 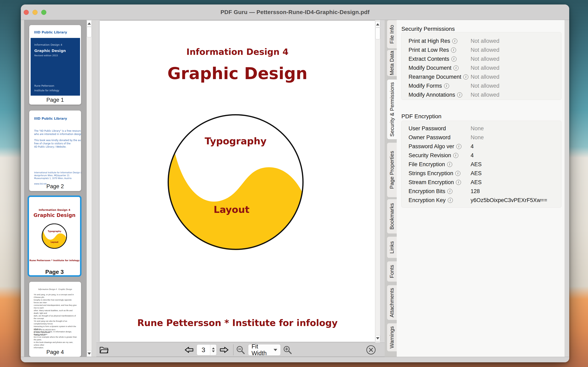 I want to click on property-row: Encryption Bitsi128, so click(x=482, y=191).